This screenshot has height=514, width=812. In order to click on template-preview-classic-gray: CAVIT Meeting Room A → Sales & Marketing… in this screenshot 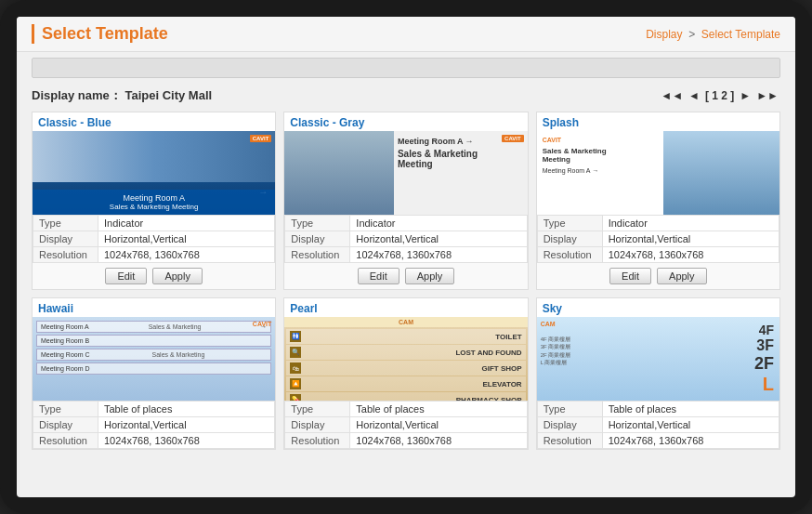, I will do `click(405, 173)`.